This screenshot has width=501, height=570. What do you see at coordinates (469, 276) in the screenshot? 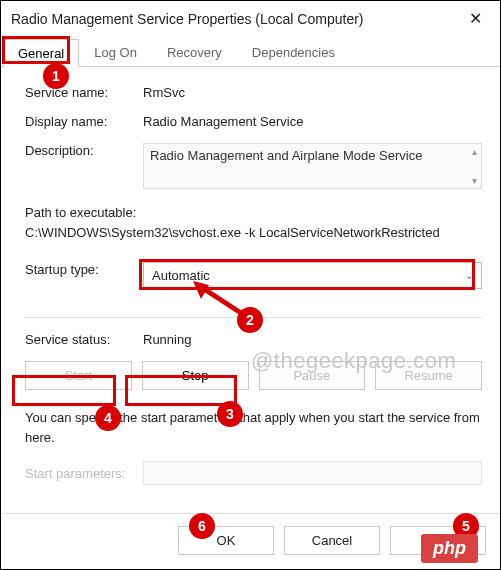
I see `chevron-down-icon: ⌄` at bounding box center [469, 276].